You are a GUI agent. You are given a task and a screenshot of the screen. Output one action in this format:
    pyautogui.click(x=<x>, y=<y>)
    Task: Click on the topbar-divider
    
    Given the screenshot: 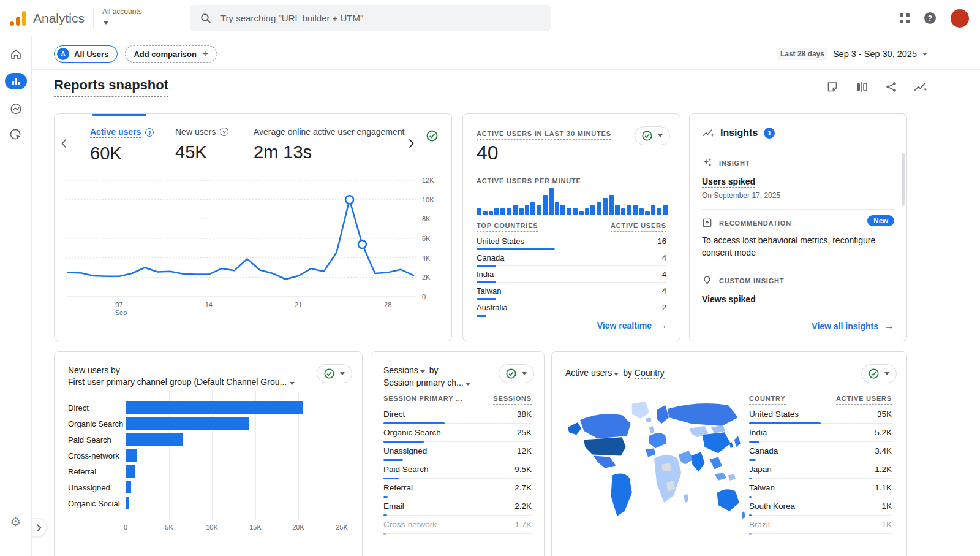 What is the action you would take?
    pyautogui.click(x=93, y=18)
    